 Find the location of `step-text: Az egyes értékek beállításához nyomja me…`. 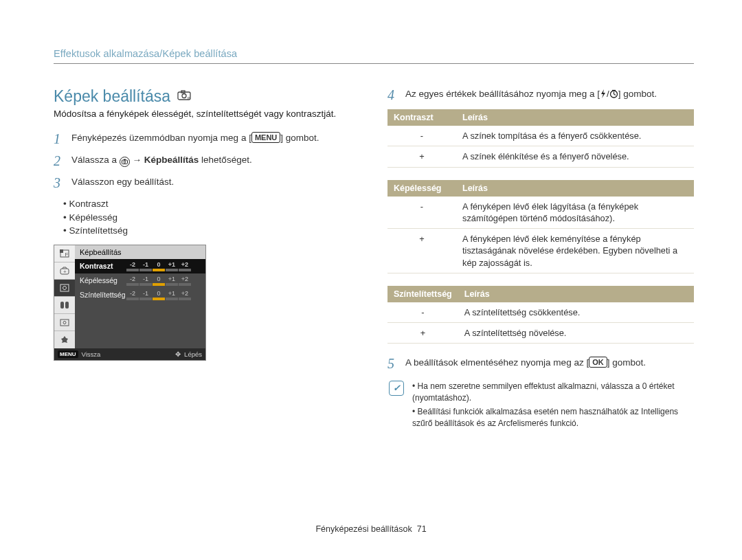

step-text: Az egyes értékek beállításához nyomja me… is located at coordinates (503, 93).